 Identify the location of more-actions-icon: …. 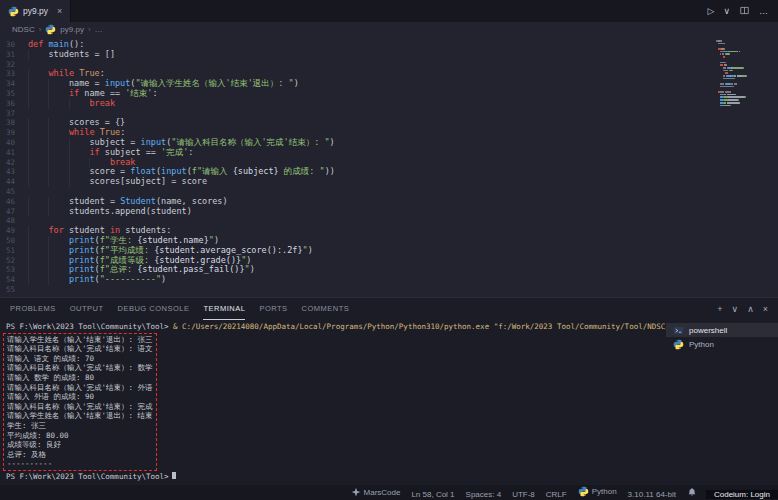
(764, 11).